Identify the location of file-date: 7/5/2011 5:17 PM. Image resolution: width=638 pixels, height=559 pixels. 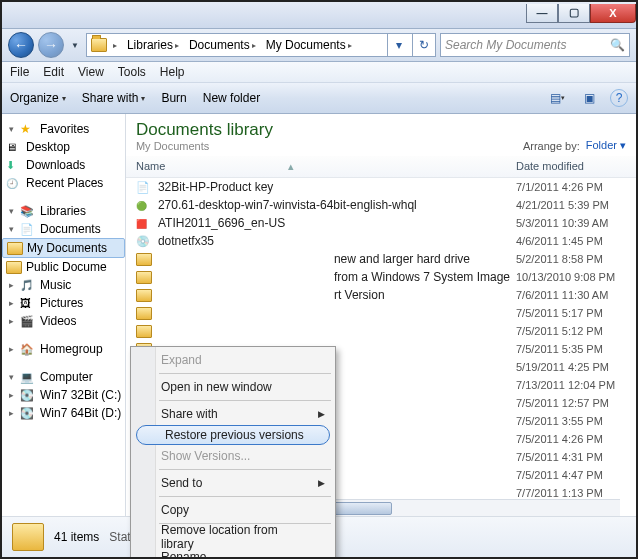
(576, 313).